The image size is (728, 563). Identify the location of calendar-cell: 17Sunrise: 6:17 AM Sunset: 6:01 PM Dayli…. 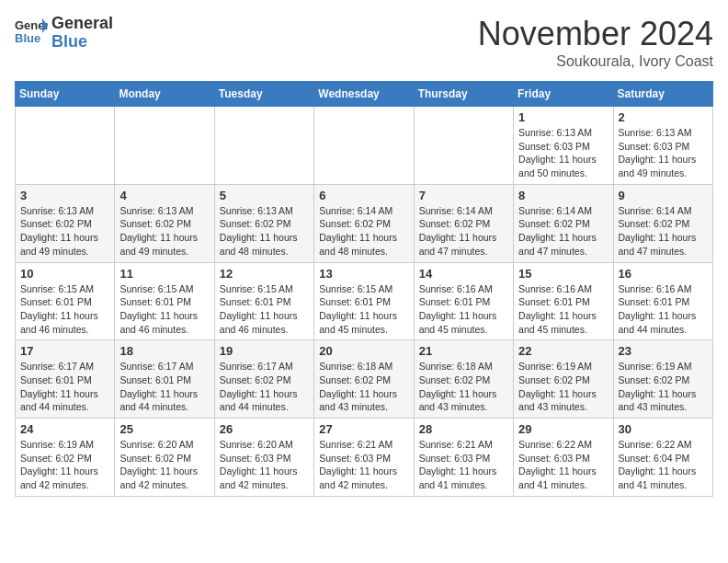
(65, 379).